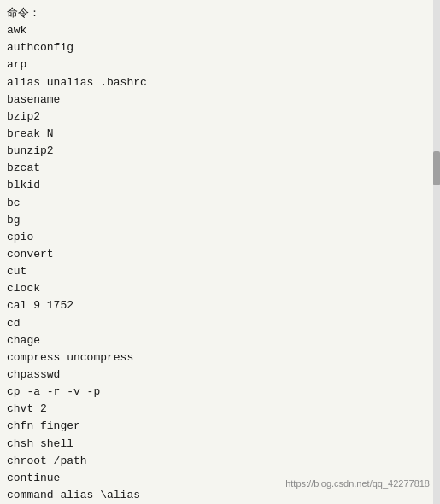 This screenshot has width=440, height=504. I want to click on watermark: https://blog.csdn.net/qq_42277818, so click(357, 483).